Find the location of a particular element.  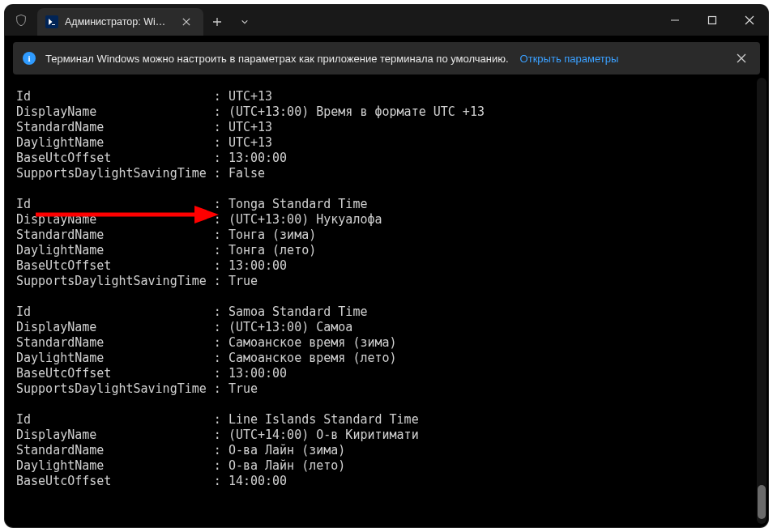

output-row: DisplayName: (UTC+14:00) О-в Киритимати is located at coordinates (382, 436).